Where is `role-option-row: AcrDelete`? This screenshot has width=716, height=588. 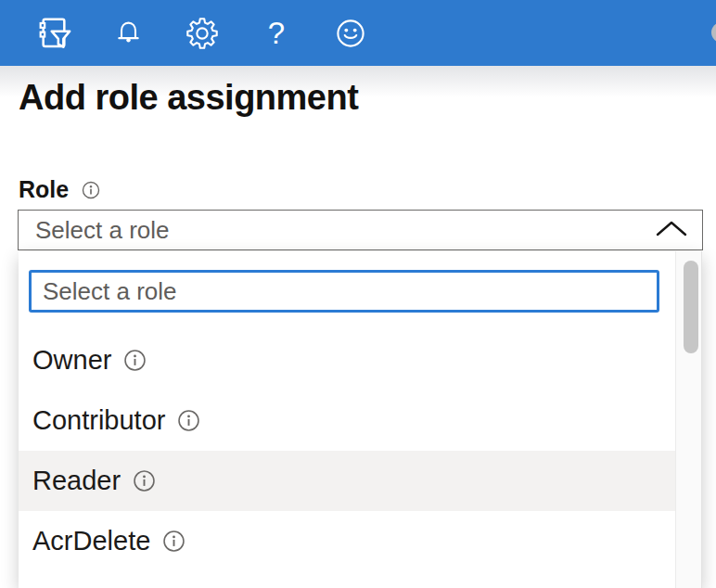
role-option-row: AcrDelete is located at coordinates (347, 542).